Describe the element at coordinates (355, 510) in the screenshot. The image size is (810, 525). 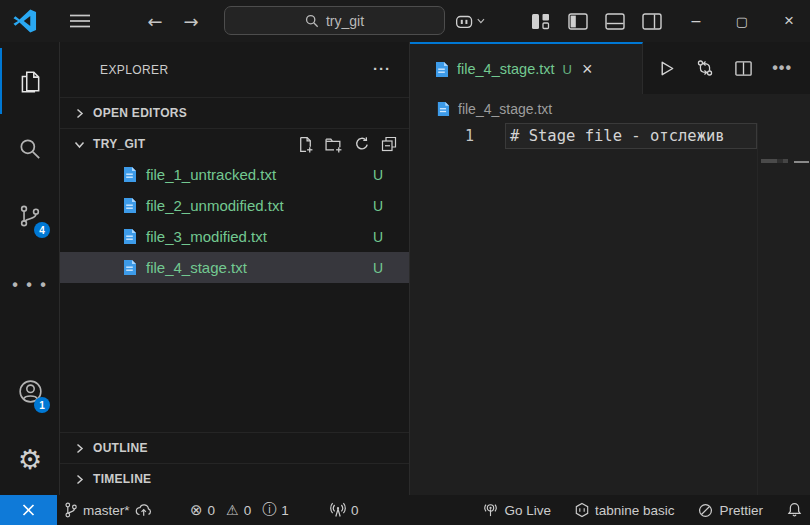
I see `ports-count: 0` at that location.